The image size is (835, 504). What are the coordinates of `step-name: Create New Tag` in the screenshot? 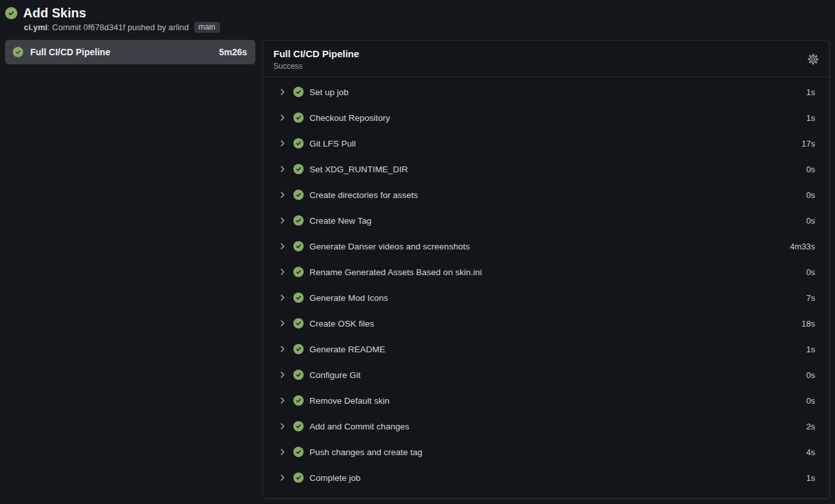 It's located at (341, 221).